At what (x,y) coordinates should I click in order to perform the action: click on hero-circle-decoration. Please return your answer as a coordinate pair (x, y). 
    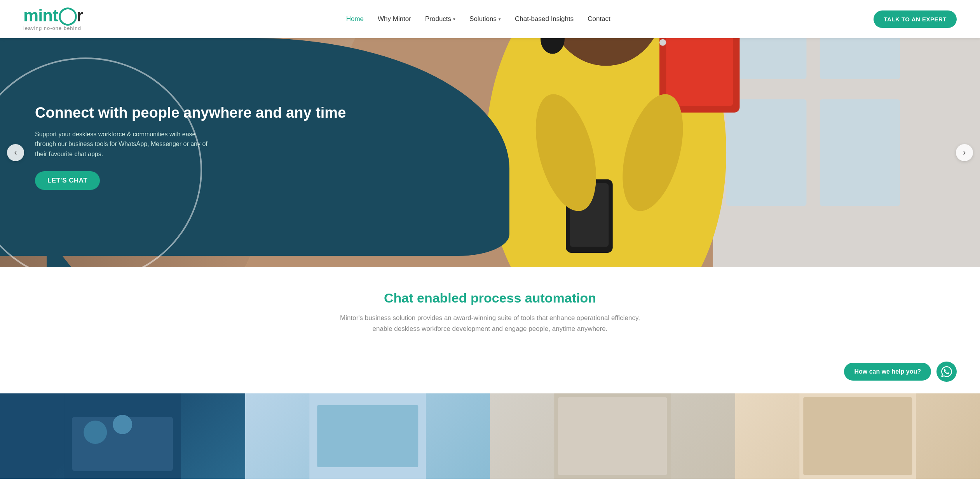
    Looking at the image, I should click on (101, 162).